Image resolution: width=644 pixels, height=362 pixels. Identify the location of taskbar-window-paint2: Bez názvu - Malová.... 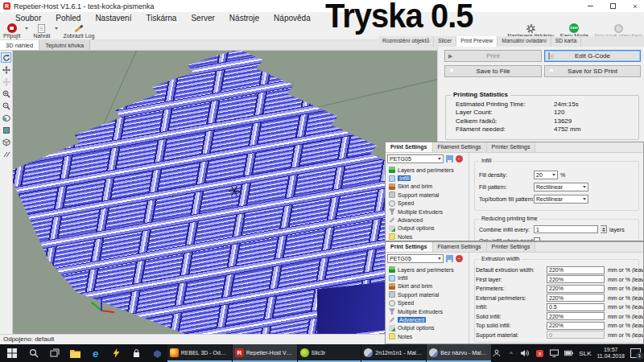
(459, 353).